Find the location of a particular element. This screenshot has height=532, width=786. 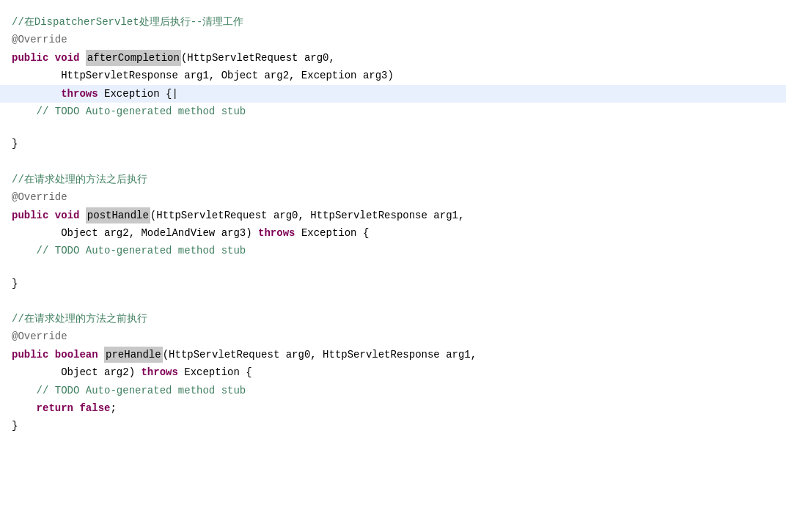

comment-chinese-2: //在请求处理的方法之后执行 is located at coordinates (79, 180).